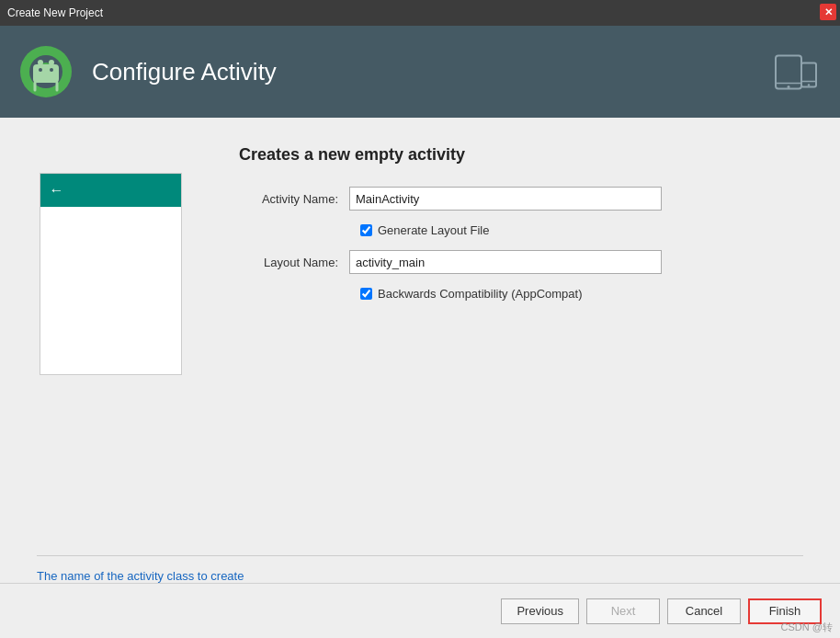  Describe the element at coordinates (46, 72) in the screenshot. I see `android-studio-logo` at that location.